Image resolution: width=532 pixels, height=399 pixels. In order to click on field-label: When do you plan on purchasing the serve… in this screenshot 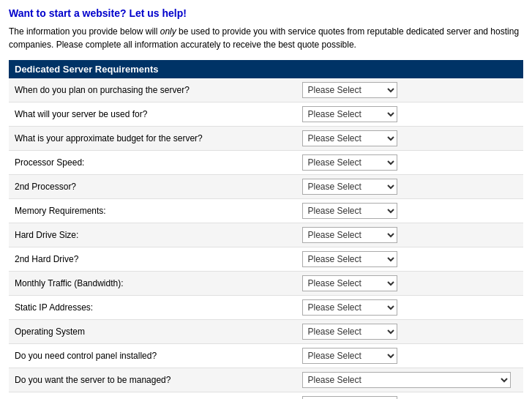, I will do `click(152, 91)`.